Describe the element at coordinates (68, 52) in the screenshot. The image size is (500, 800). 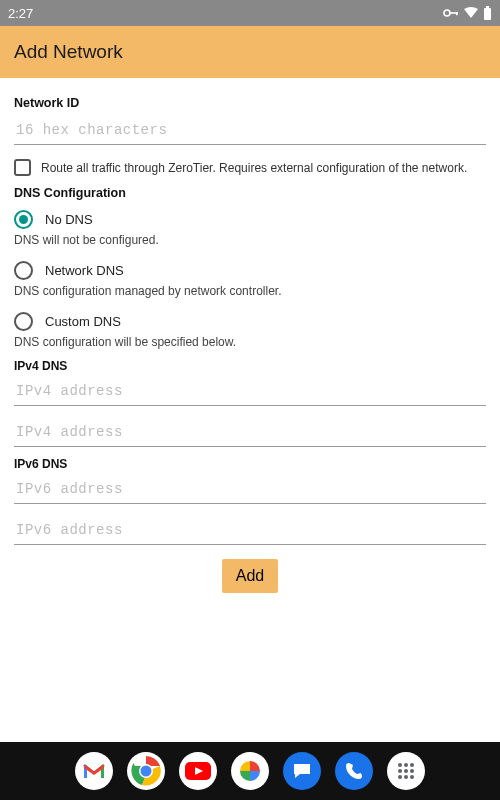
I see `page-title: Add Network` at that location.